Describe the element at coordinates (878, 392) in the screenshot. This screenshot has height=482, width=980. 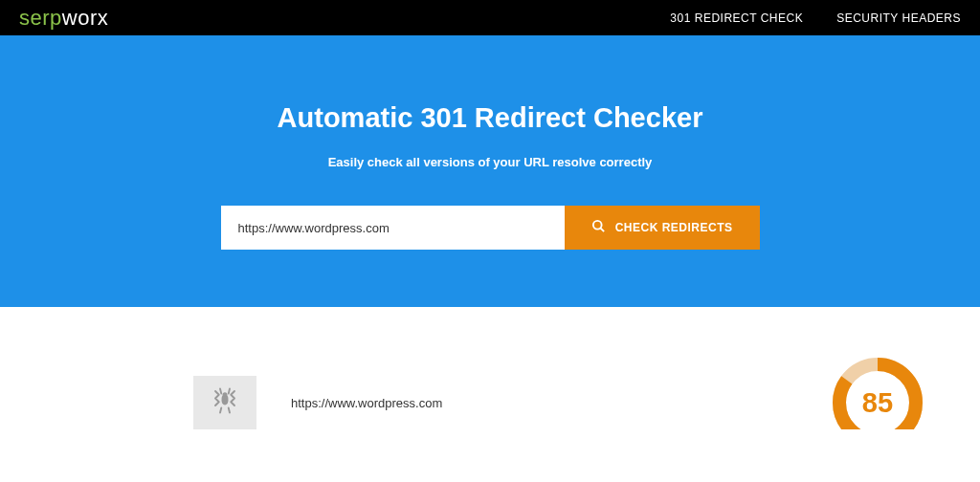
I see `score-gauge: 85` at that location.